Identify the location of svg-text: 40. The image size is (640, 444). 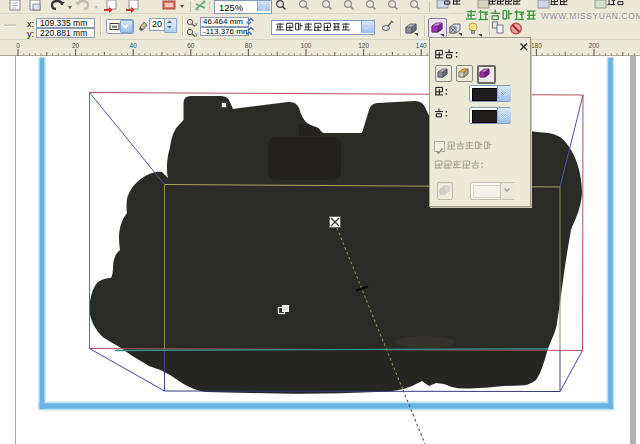
(134, 46).